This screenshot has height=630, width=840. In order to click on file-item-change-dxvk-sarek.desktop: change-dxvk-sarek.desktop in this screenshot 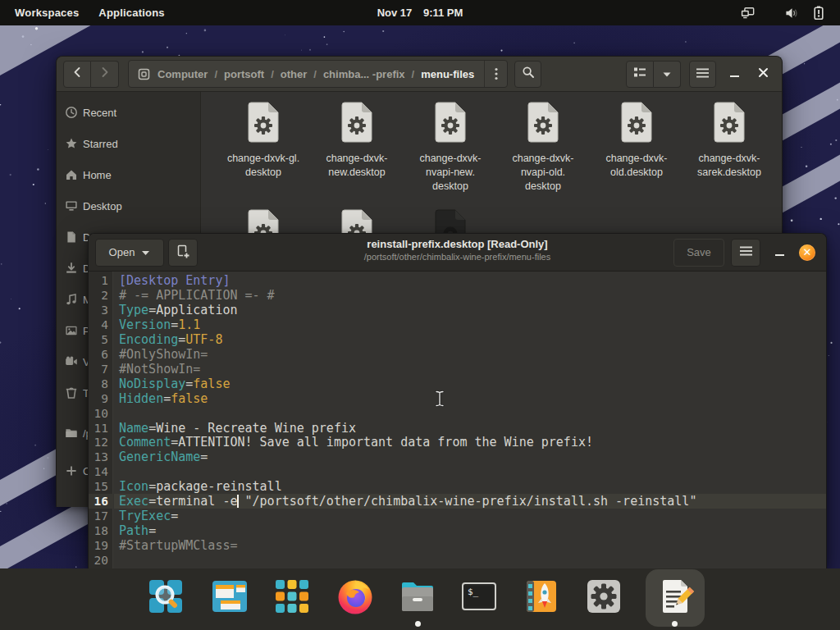, I will do `click(729, 140)`.